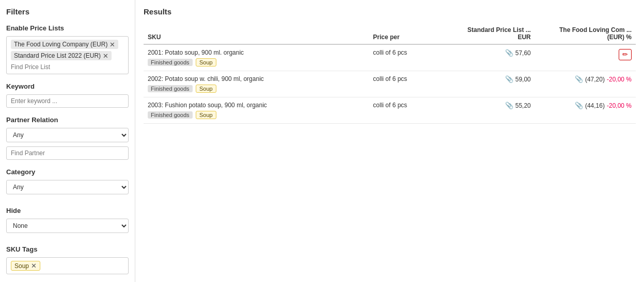 The height and width of the screenshot is (282, 644). Describe the element at coordinates (67, 222) in the screenshot. I see `hide-section: Hide None` at that location.